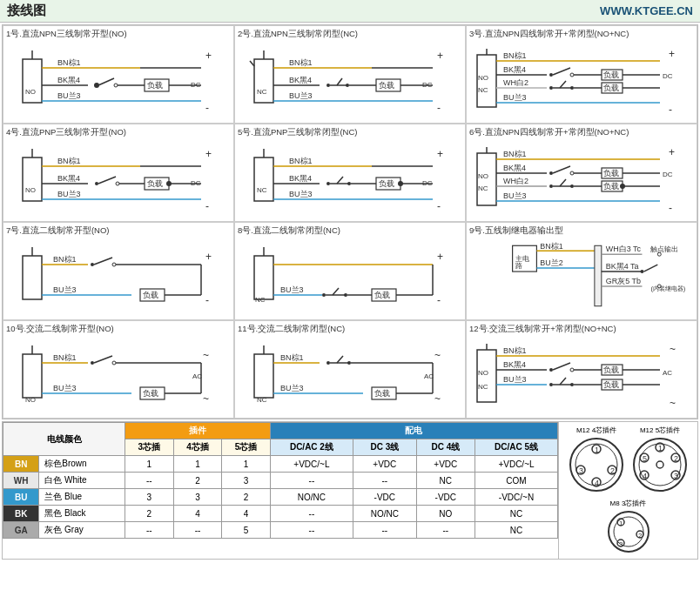 This screenshot has height=590, width=700. Describe the element at coordinates (582, 172) in the screenshot. I see `diagram-6: 6号.直流NPN四线制常开+常闭型(NO+NC) + - BN棕1 BK黑4 负…` at that location.